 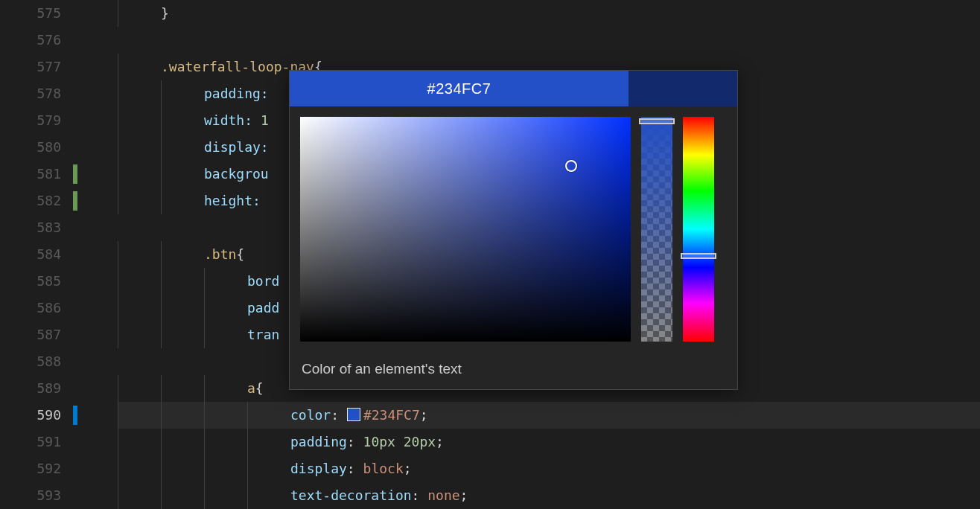 What do you see at coordinates (37, 201) in the screenshot?
I see `line-number: 582` at bounding box center [37, 201].